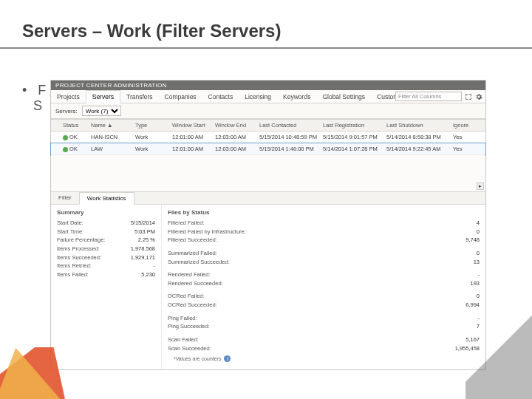 This screenshot has width=532, height=399. I want to click on files-by-status-row: Rendered Failed:-, so click(324, 275).